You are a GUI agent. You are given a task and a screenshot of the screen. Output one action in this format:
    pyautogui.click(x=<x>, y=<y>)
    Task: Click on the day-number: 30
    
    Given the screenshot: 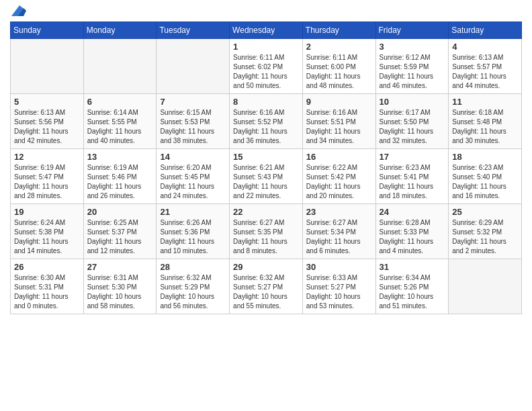 What is the action you would take?
    pyautogui.click(x=339, y=267)
    